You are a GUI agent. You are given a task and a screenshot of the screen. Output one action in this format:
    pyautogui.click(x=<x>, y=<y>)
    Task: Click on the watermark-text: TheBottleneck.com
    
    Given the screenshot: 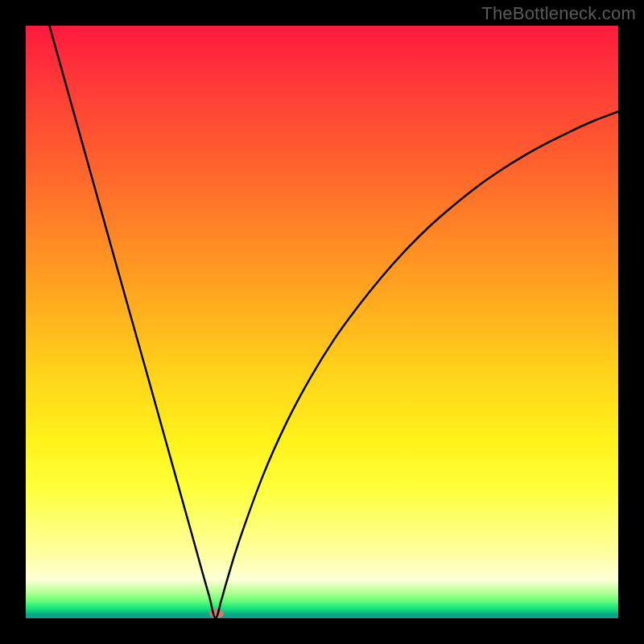 What is the action you would take?
    pyautogui.click(x=559, y=14)
    